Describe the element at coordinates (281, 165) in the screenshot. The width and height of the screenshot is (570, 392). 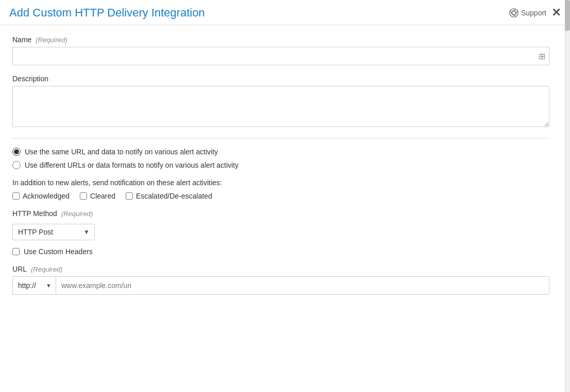
I see `radio-diff-url: Use different URLs or data formats to no…` at that location.